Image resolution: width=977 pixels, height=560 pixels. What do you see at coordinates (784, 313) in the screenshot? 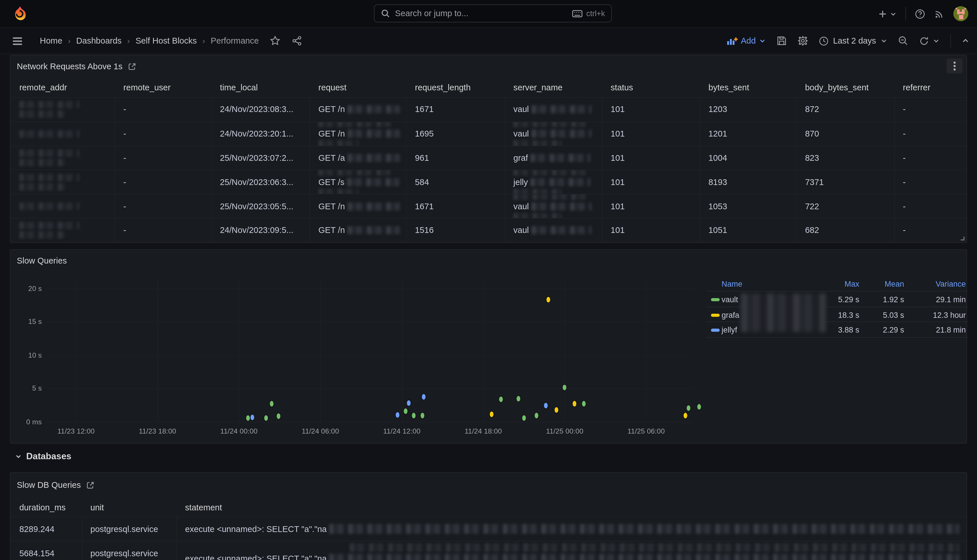
I see `legend-name-redaction` at bounding box center [784, 313].